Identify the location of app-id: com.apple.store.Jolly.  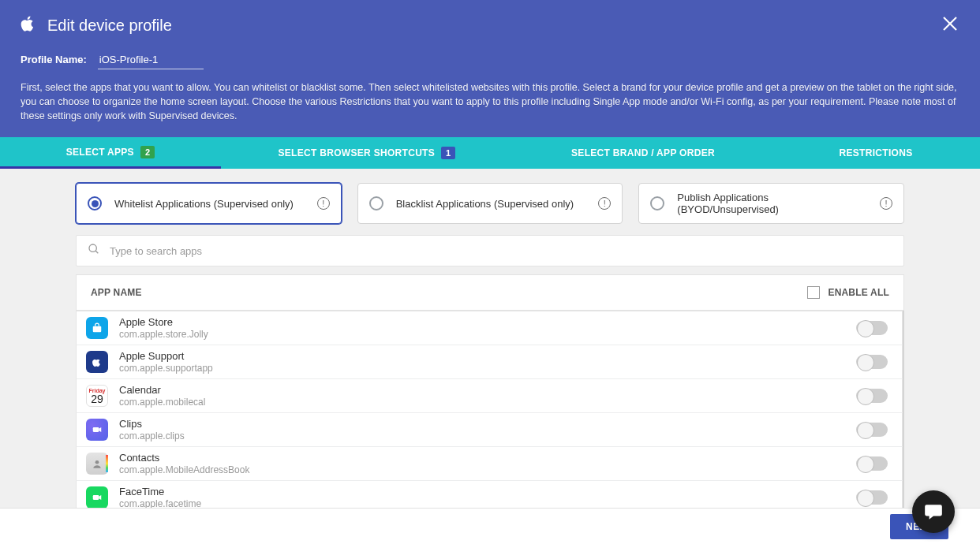
(482, 334).